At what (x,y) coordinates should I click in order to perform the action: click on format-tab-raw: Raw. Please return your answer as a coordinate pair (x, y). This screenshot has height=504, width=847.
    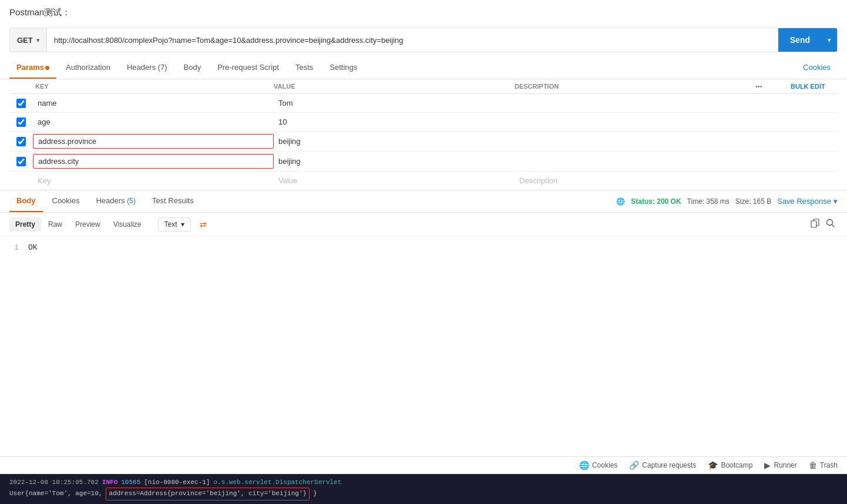
    Looking at the image, I should click on (55, 224).